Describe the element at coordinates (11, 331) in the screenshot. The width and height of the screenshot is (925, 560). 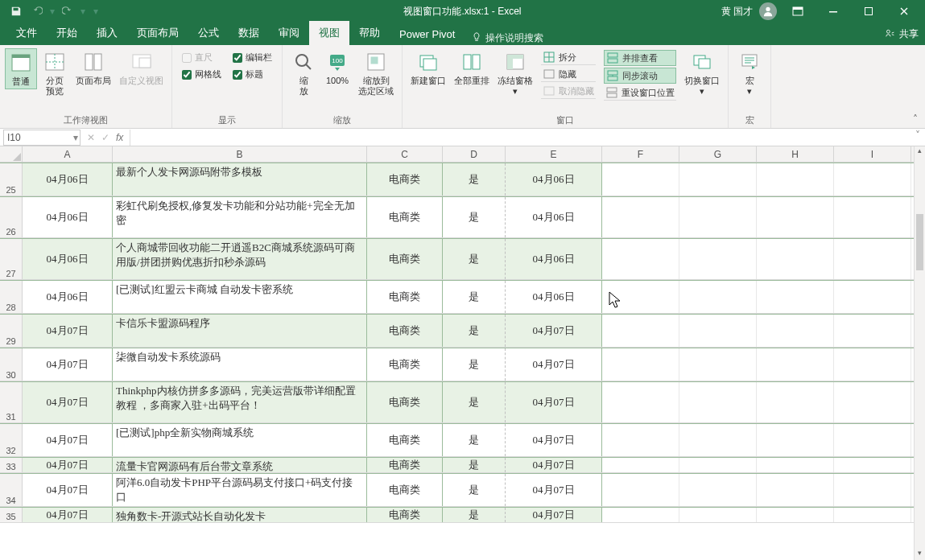
I see `row-header-29: 29` at that location.